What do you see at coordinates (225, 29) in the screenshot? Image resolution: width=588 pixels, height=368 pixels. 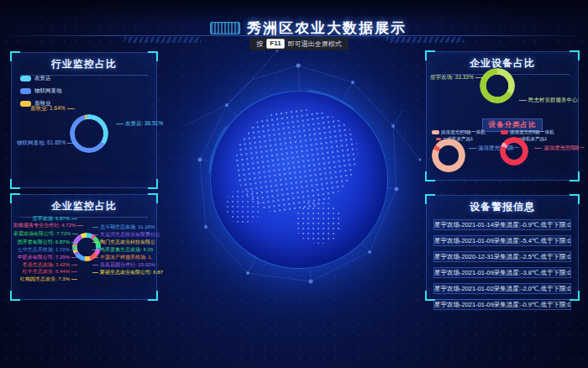 I see `logo-badge` at bounding box center [225, 29].